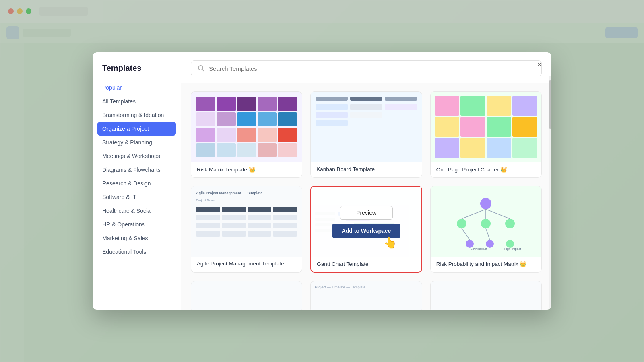 This screenshot has height=362, width=644. I want to click on search-icon, so click(201, 68).